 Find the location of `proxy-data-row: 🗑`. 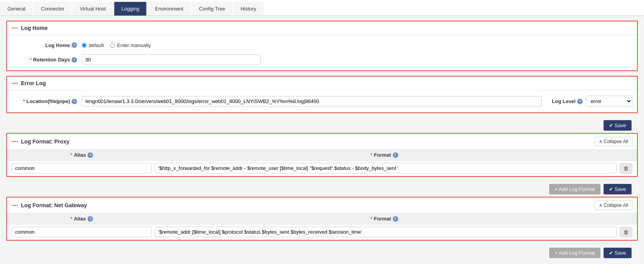

proxy-data-row: 🗑 is located at coordinates (322, 168).